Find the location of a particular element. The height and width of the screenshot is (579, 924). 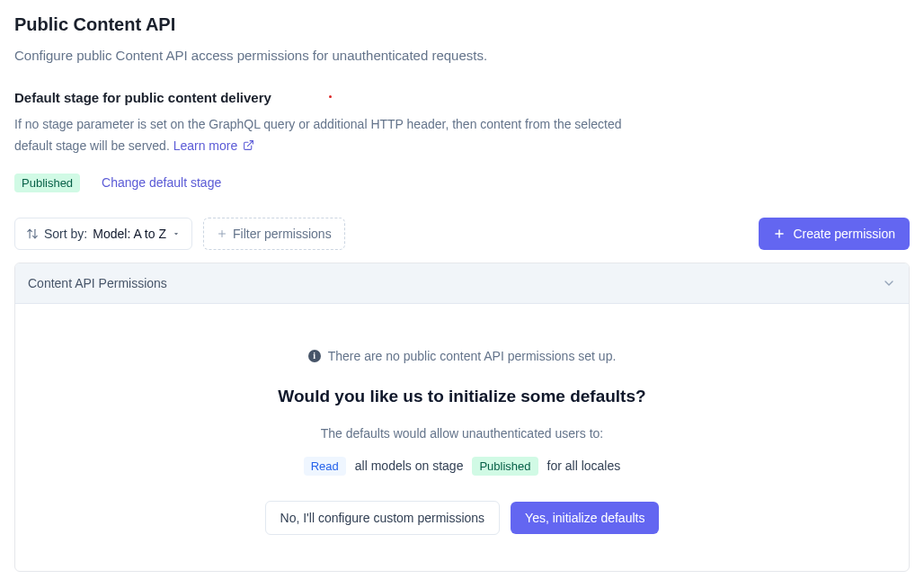

info-icon: i is located at coordinates (315, 356).